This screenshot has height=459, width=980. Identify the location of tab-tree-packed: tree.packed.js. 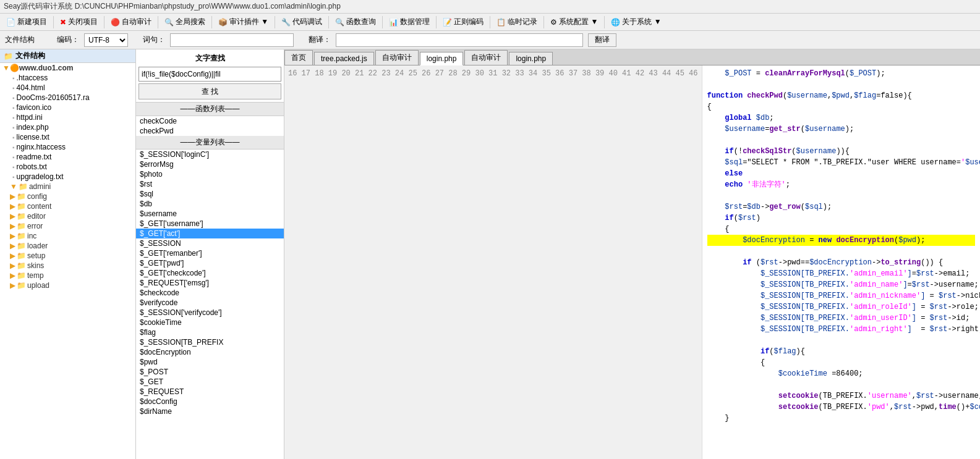
(344, 58).